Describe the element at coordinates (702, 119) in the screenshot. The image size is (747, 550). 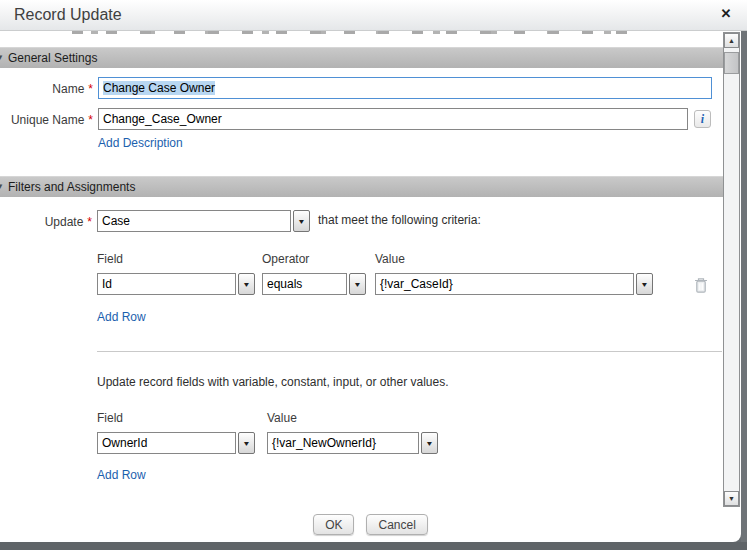
I see `info-button: i` at that location.